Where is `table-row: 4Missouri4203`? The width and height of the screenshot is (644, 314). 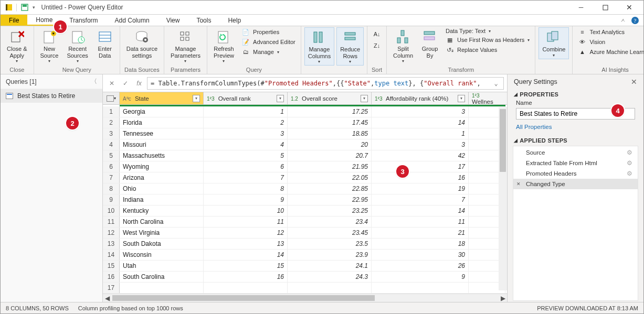
table-row: 4Missouri4203 is located at coordinates (305, 145).